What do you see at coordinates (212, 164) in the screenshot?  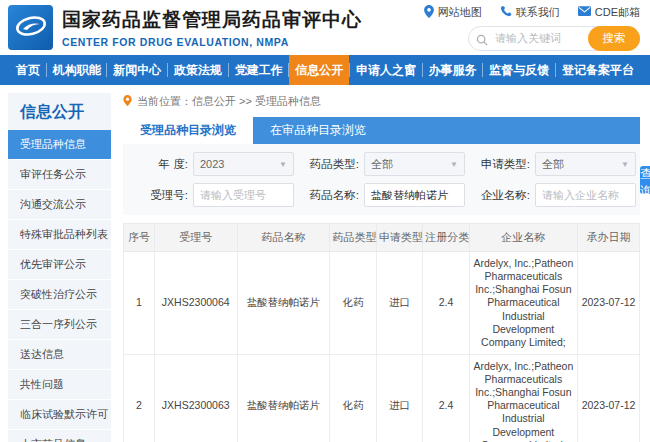 I see `year-field: 年 度: 2023 ▼` at bounding box center [212, 164].